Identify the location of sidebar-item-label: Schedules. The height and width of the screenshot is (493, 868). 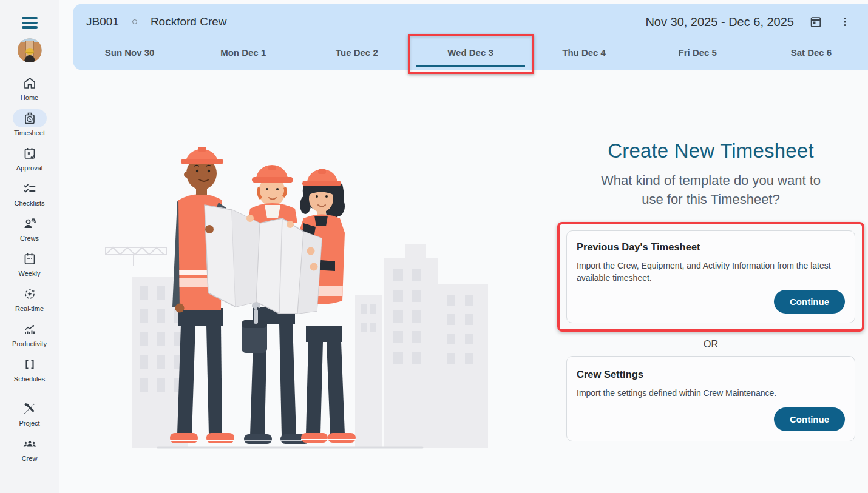
(29, 379).